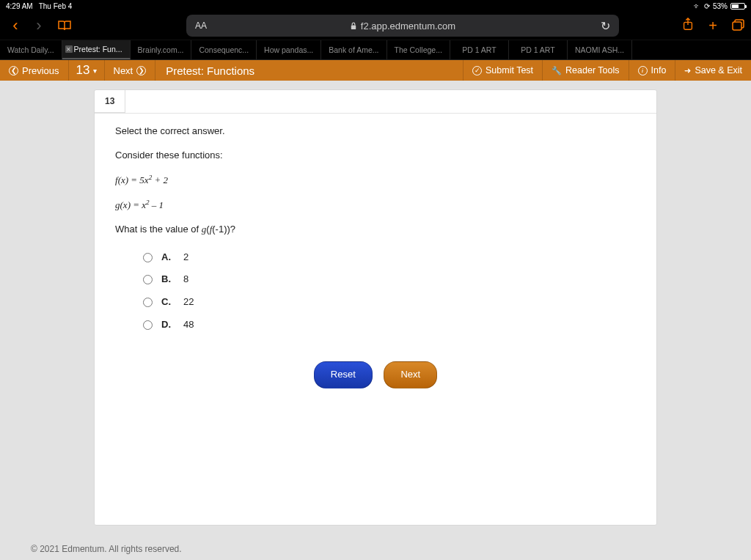  Describe the element at coordinates (739, 26) in the screenshot. I see `tabs-icon` at that location.